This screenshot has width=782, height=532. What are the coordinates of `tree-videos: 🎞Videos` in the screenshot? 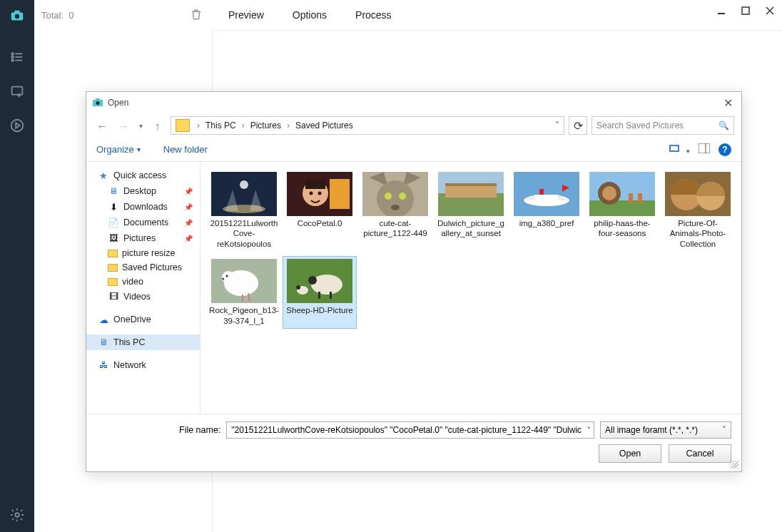 It's located at (143, 297).